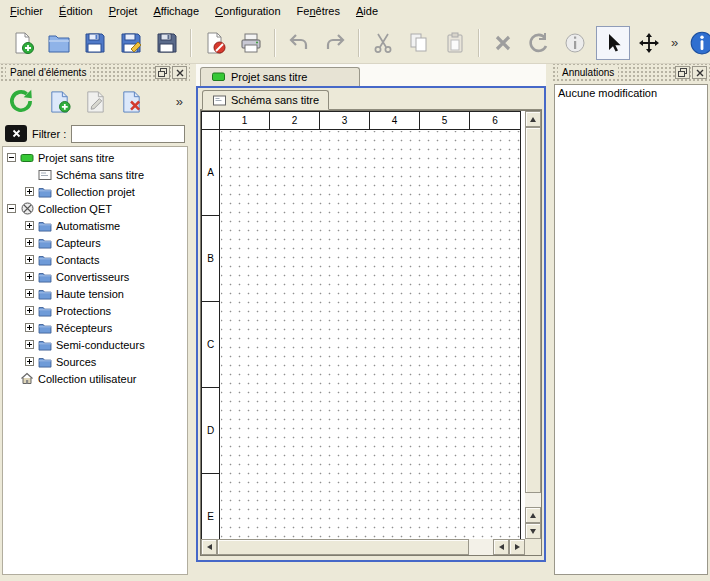 This screenshot has width=710, height=581. What do you see at coordinates (132, 102) in the screenshot?
I see `delete-element-icon` at bounding box center [132, 102].